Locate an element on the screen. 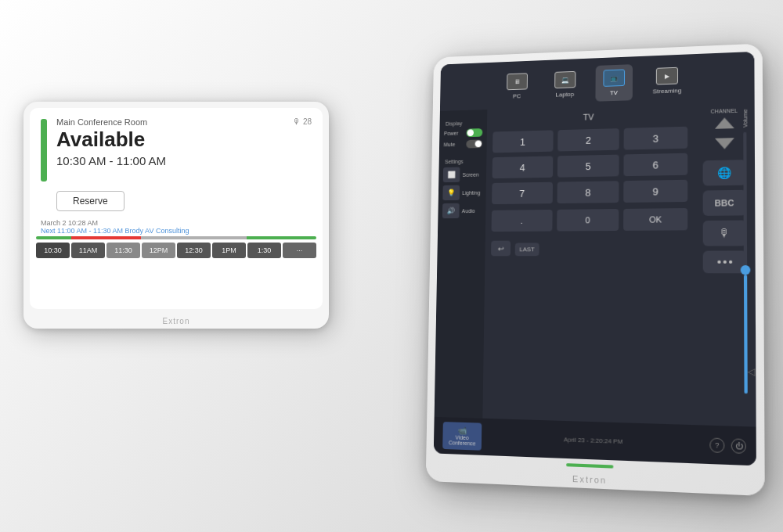  lighting-btn: 💡 is located at coordinates (451, 193).